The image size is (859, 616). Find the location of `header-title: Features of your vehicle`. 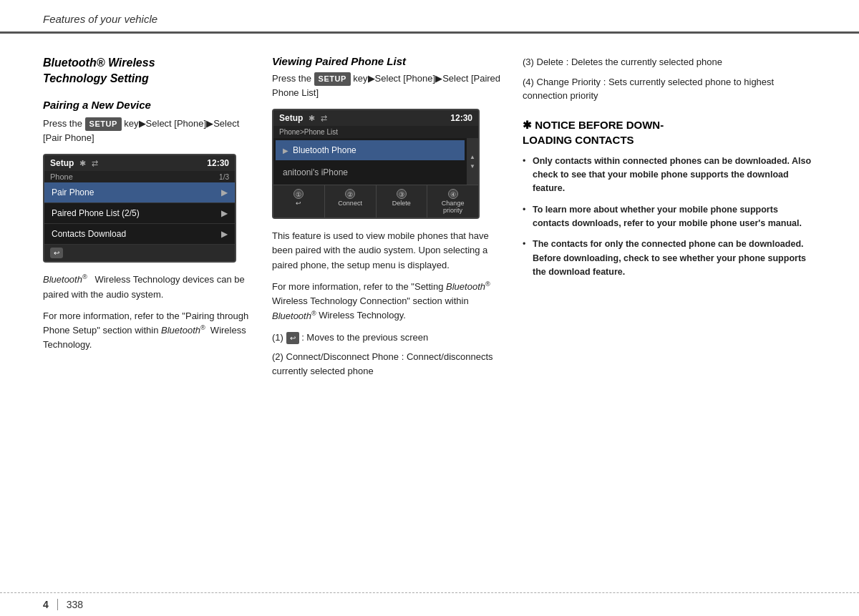

header-title: Features of your vehicle is located at coordinates (100, 19).